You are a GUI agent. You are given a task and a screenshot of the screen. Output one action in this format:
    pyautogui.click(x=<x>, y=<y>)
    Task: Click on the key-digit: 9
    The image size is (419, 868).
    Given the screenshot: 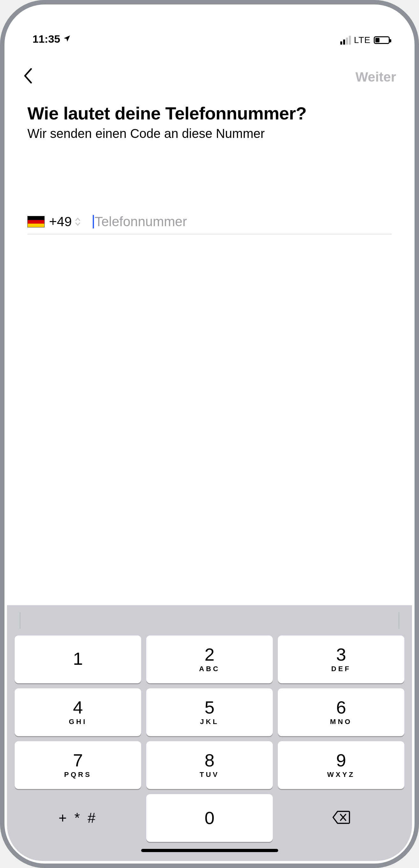 What is the action you would take?
    pyautogui.click(x=341, y=760)
    